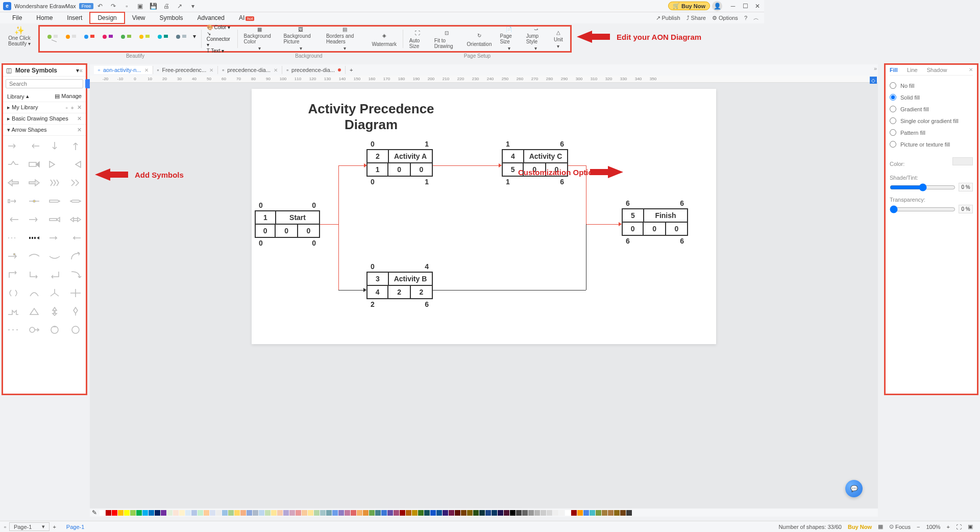  Describe the element at coordinates (287, 224) in the screenshot. I see `node-start: 00 1Start 000 00` at that location.